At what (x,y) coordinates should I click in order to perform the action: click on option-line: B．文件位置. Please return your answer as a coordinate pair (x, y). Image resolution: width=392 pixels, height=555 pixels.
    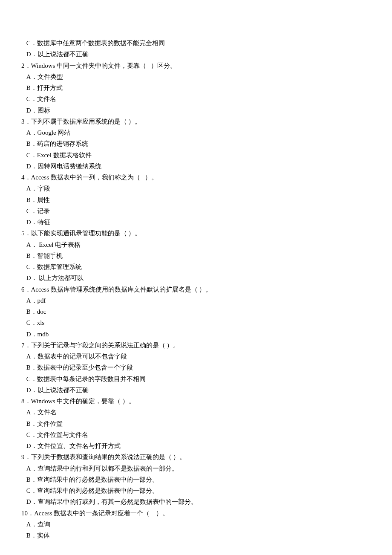
    Looking at the image, I should click on (196, 424).